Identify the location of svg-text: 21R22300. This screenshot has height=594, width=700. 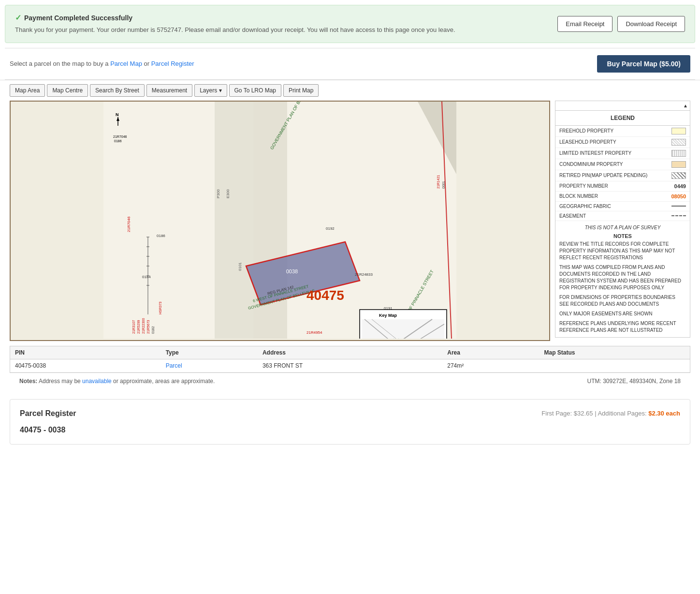
(143, 326).